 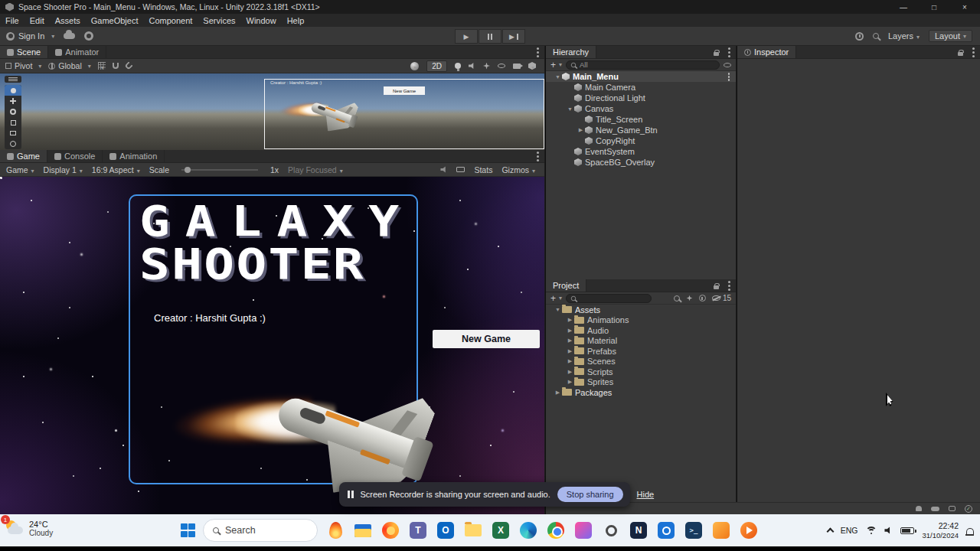 I want to click on taskbar-app-terminal: >_, so click(x=694, y=530).